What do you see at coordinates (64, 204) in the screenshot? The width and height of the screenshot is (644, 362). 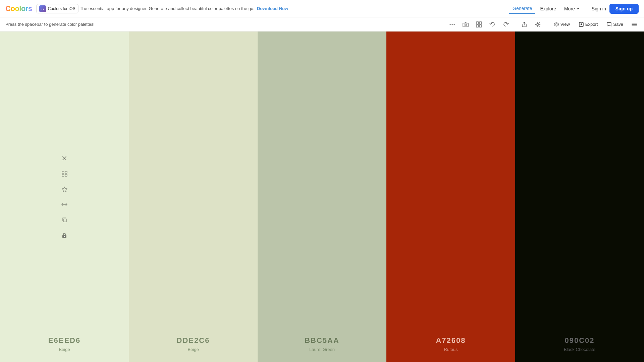 I see `drag-color-button` at bounding box center [64, 204].